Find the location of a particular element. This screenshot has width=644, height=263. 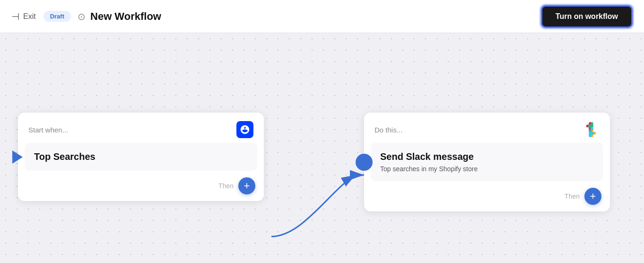

action-connect-dot is located at coordinates (364, 162).